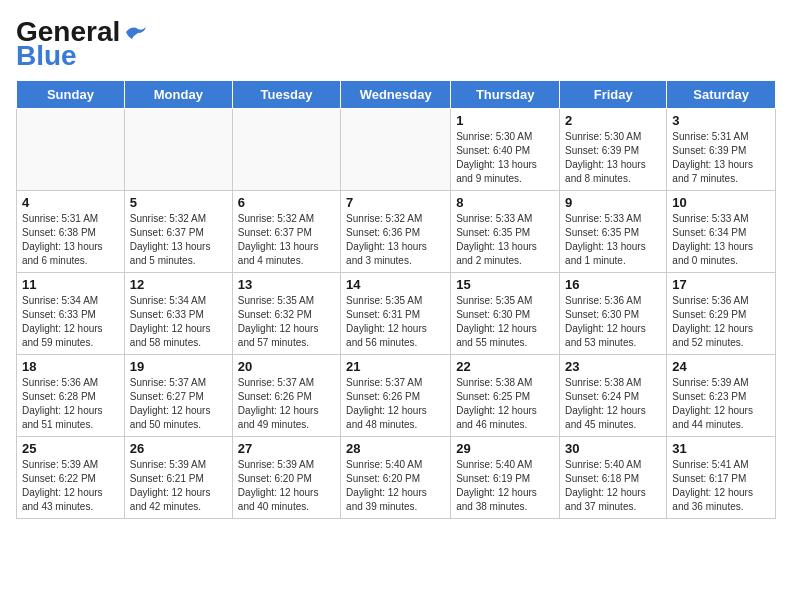 Image resolution: width=792 pixels, height=612 pixels. What do you see at coordinates (396, 44) in the screenshot?
I see `header: General Blue` at bounding box center [396, 44].